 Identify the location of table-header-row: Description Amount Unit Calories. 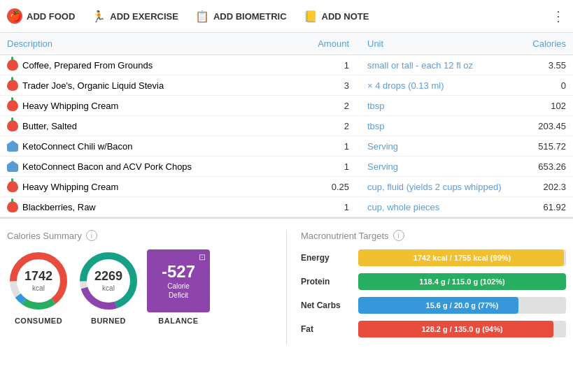
(287, 44).